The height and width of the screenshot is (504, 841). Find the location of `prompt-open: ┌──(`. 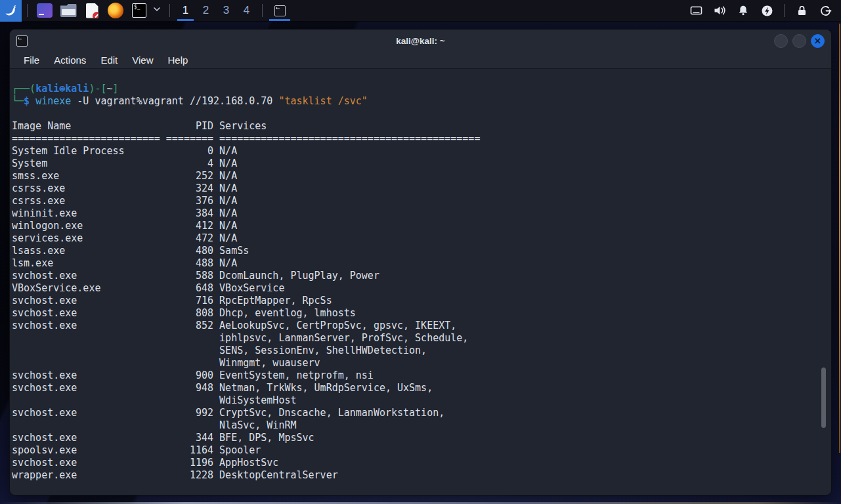

prompt-open: ┌──( is located at coordinates (24, 89).